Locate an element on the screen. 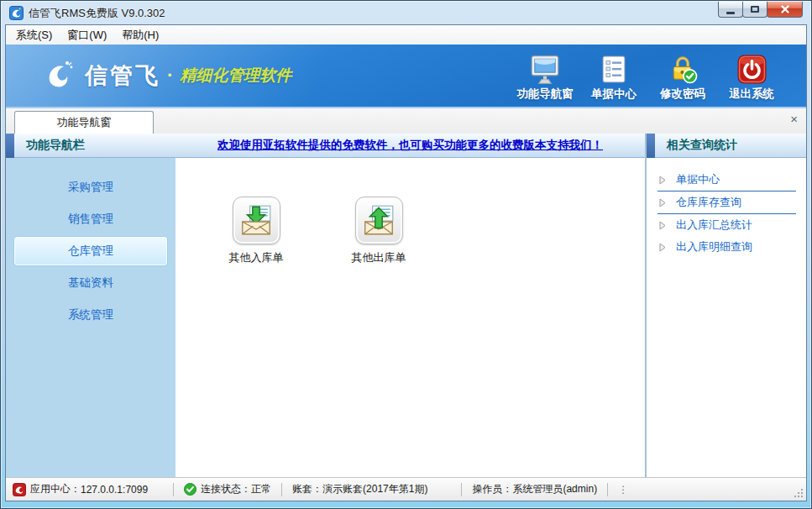 Image resolution: width=812 pixels, height=509 pixels. right-panel-header-accent is located at coordinates (651, 146).